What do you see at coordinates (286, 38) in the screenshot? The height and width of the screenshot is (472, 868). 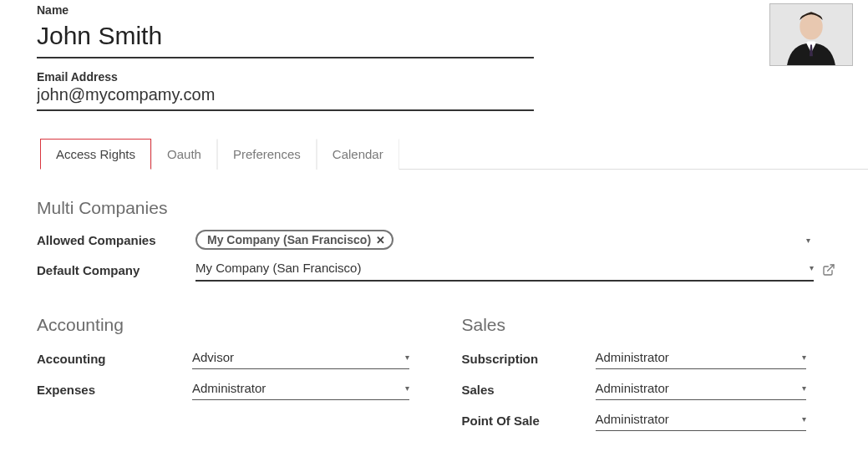 I see `name-input` at bounding box center [286, 38].